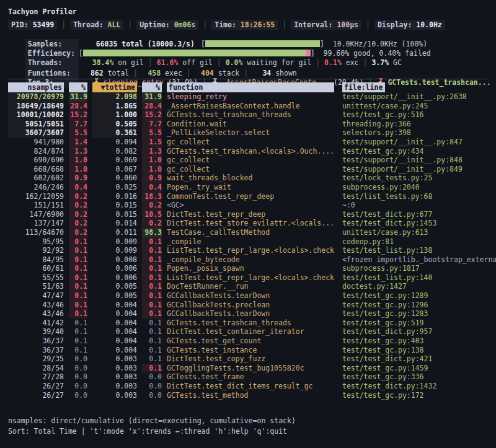  Describe the element at coordinates (250, 87) in the screenshot. I see `column-header-function: function` at that location.